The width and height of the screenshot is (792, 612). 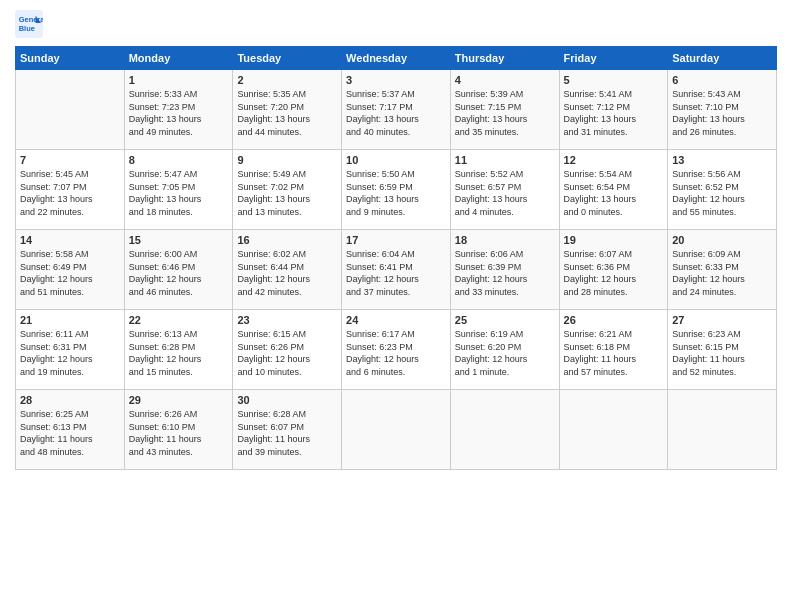 I want to click on day-number: 21, so click(x=70, y=320).